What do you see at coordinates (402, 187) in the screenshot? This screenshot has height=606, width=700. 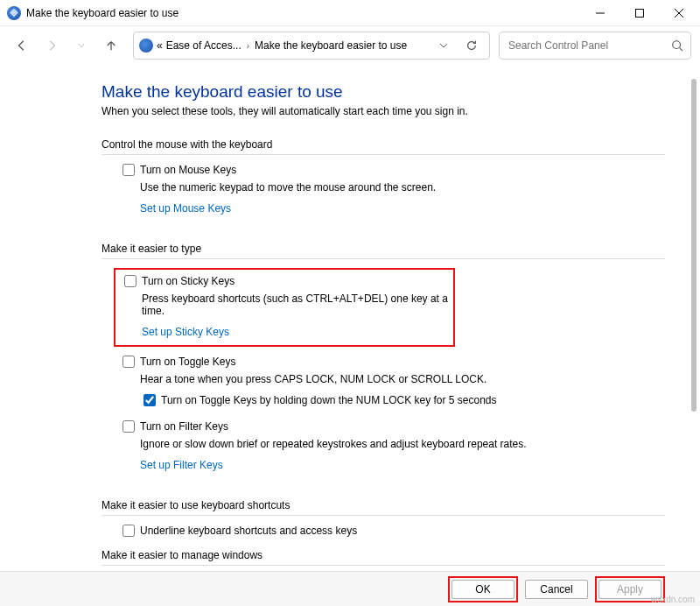 I see `option-description: Use the numeric keypad to move the mouse…` at bounding box center [402, 187].